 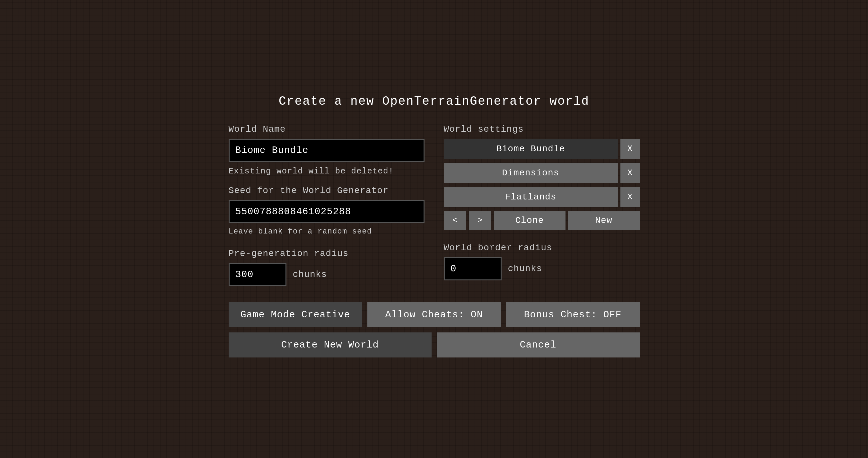 What do you see at coordinates (473, 269) in the screenshot?
I see `world-border-input` at bounding box center [473, 269].